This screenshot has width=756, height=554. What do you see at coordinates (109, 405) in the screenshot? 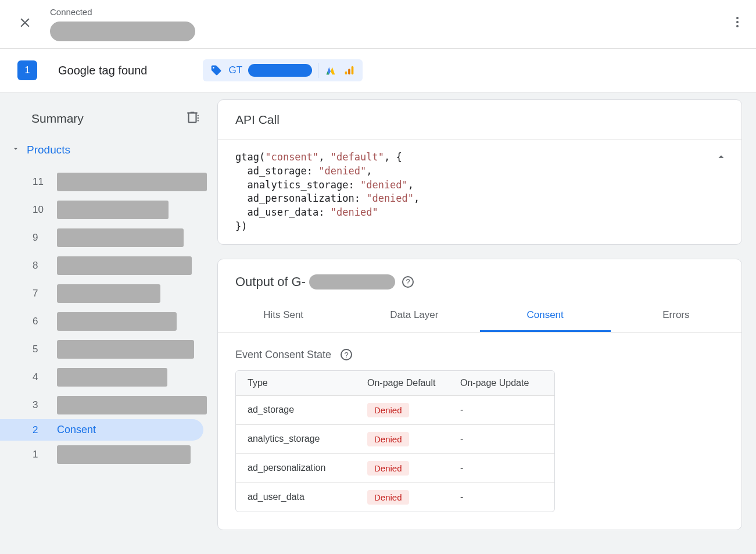
I see `sidebar-item: 3` at bounding box center [109, 405].